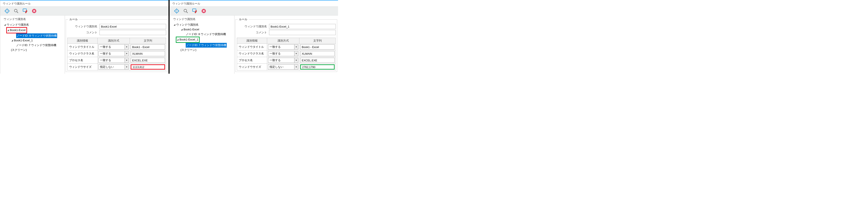 This screenshot has height=219, width=868. What do you see at coordinates (286, 67) in the screenshot?
I see `grid-row-size: ウィンドウサイズ 指定しない ▼ 2762,1790` at bounding box center [286, 67].